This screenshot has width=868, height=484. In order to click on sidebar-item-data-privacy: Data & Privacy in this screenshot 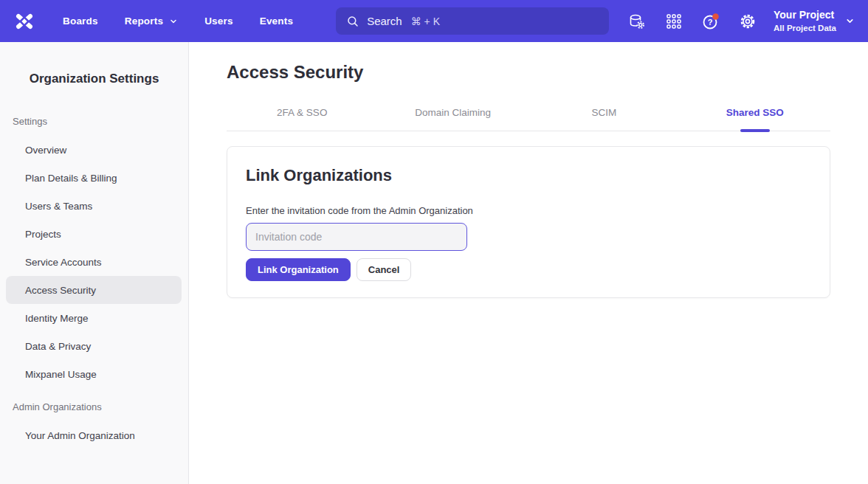, I will do `click(94, 346)`.